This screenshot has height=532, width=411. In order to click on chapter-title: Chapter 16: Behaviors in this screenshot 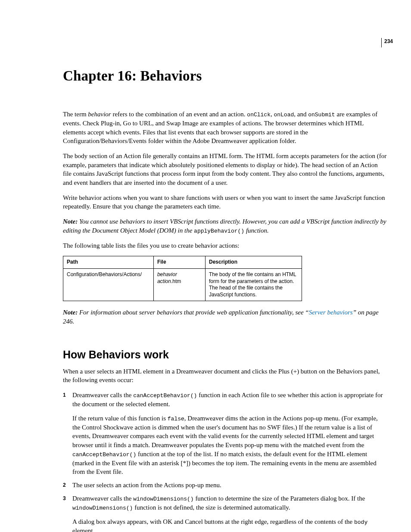, I will do `click(225, 76)`.